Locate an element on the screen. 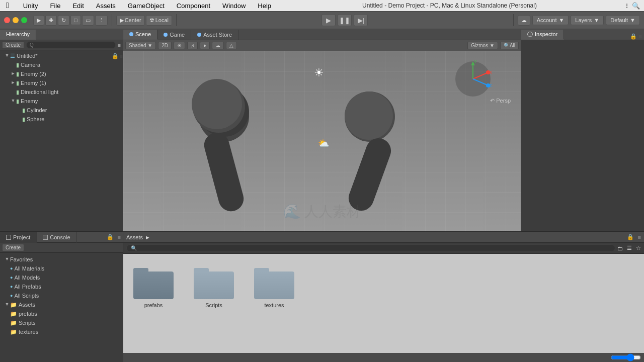  all-models-label: All Models is located at coordinates (27, 278).